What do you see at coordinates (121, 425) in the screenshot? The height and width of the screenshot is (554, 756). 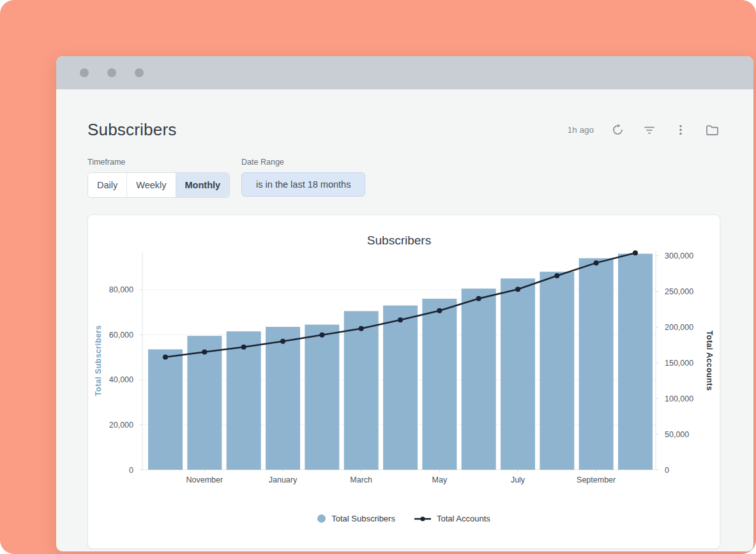 I see `svg-text: 20,000` at bounding box center [121, 425].